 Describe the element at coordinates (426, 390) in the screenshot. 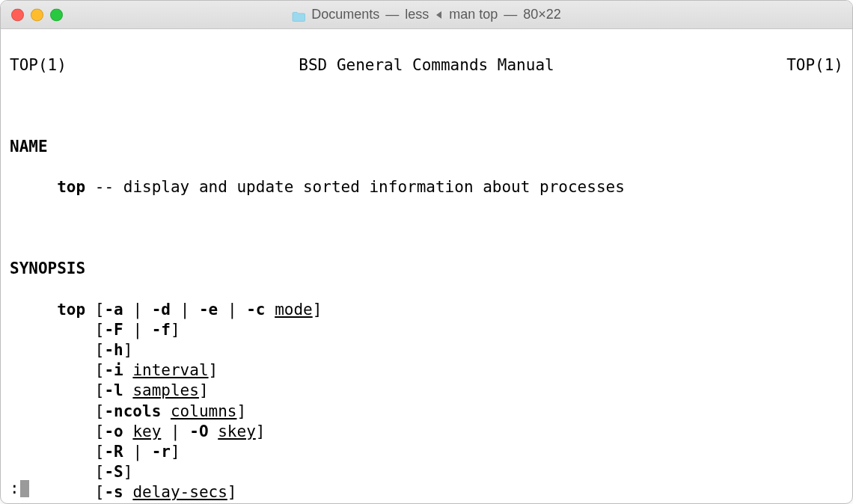

I see `synopsis-line: [-l samples]` at that location.